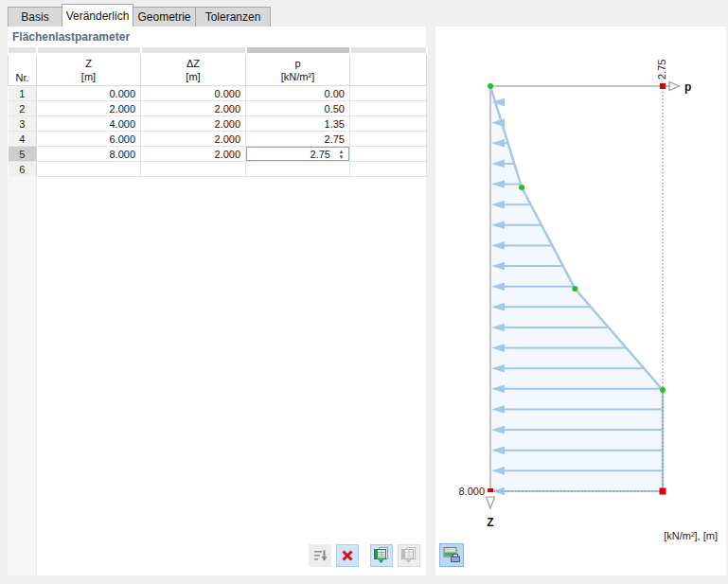 The height and width of the screenshot is (584, 728). Describe the element at coordinates (233, 17) in the screenshot. I see `tab-toleranzen: Toleranzen` at that location.